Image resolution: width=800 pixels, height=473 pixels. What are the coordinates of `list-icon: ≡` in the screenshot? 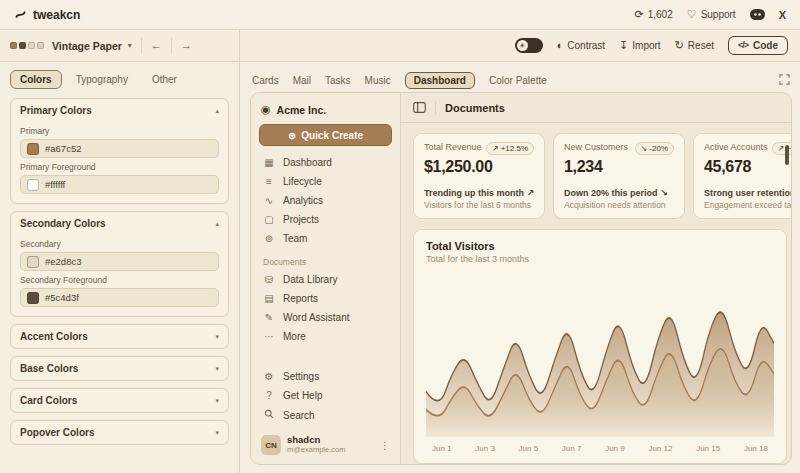 It's located at (269, 182).